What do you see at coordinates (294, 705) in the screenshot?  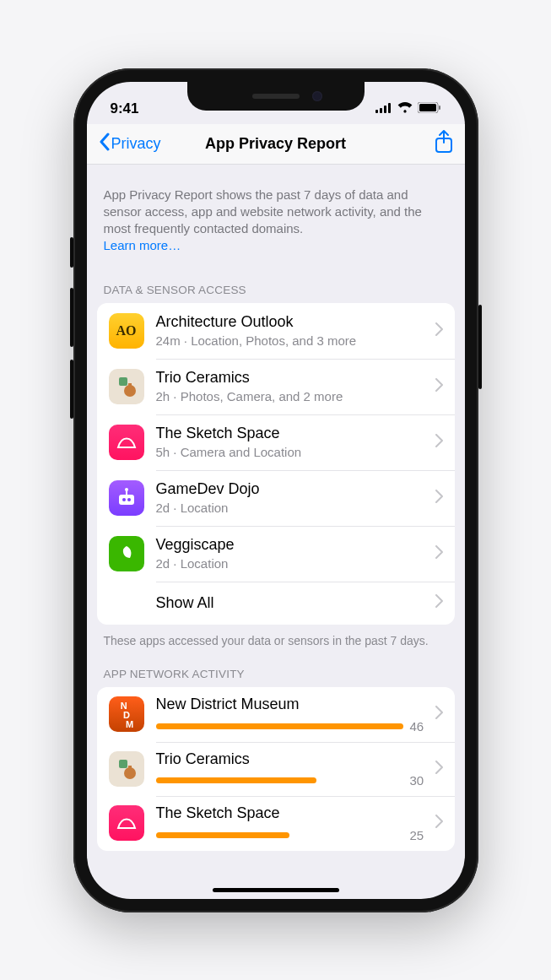 I see `app-name: New District Museum` at bounding box center [294, 705].